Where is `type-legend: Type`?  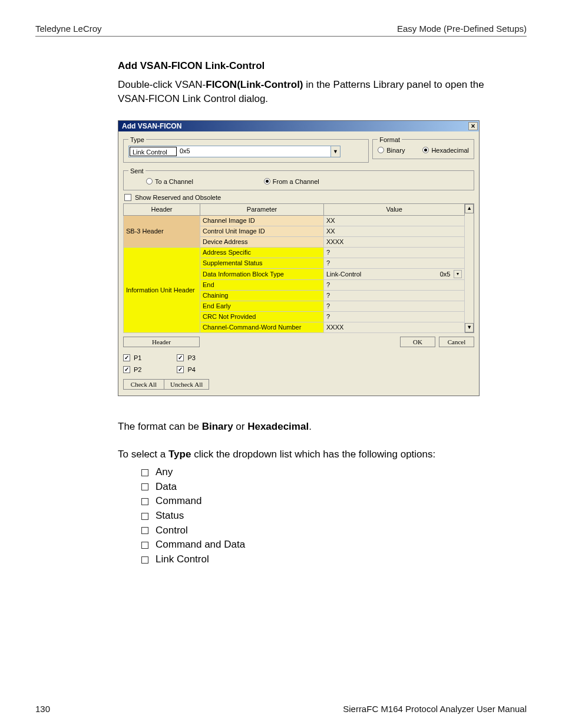 type-legend: Type is located at coordinates (137, 140).